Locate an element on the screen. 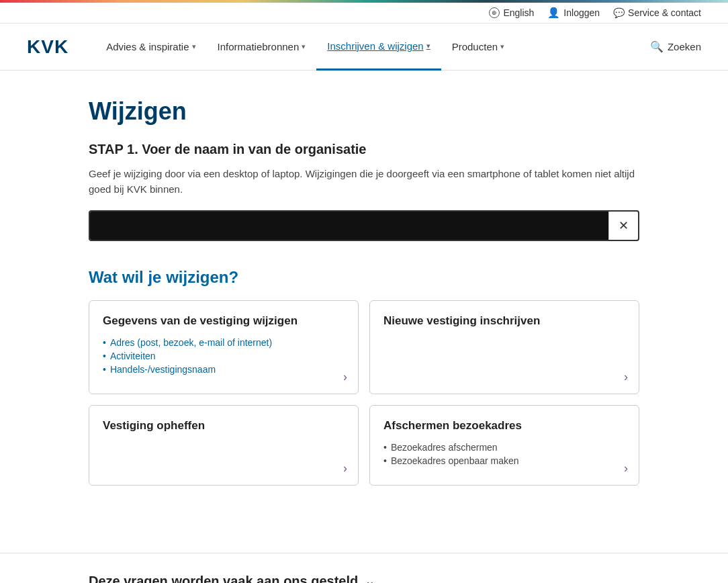 This screenshot has height=583, width=728. footer-divider is located at coordinates (364, 553).